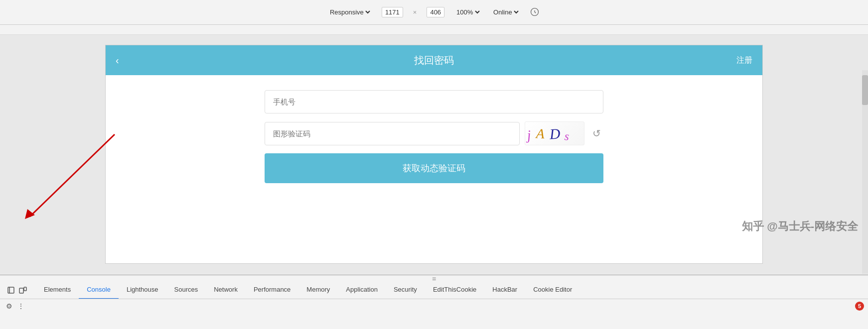 The width and height of the screenshot is (868, 329). Describe the element at coordinates (555, 133) in the screenshot. I see `captcha-svg: j A D s` at that location.